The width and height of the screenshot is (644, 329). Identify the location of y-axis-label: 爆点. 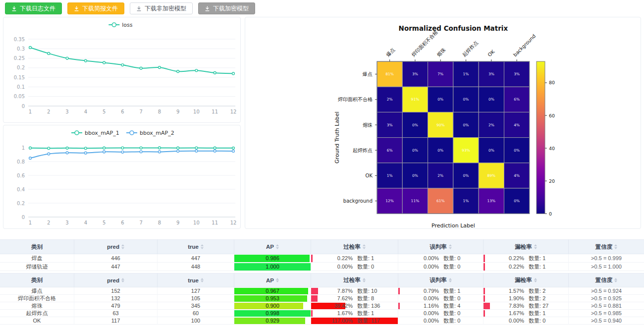
(368, 74).